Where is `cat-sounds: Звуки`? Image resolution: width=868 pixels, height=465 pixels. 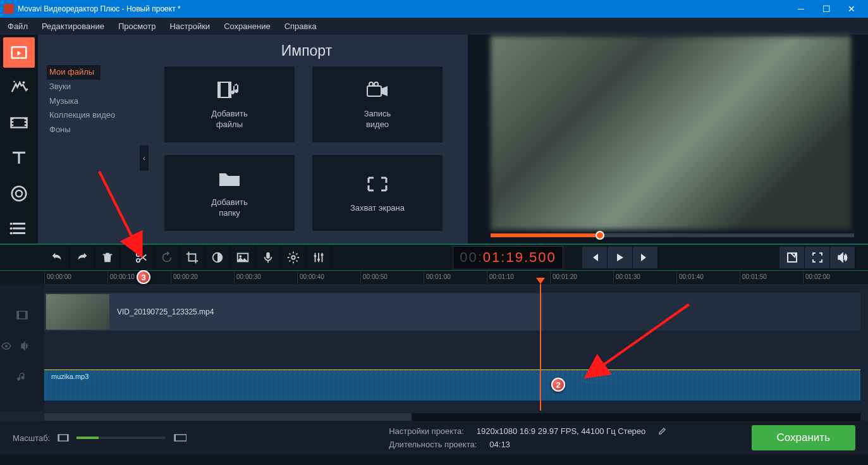
cat-sounds: Звуки is located at coordinates (96, 87).